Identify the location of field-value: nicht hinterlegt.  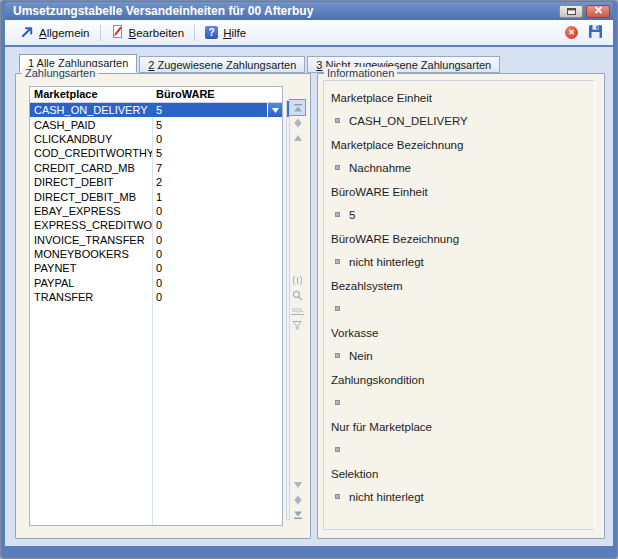
(386, 497).